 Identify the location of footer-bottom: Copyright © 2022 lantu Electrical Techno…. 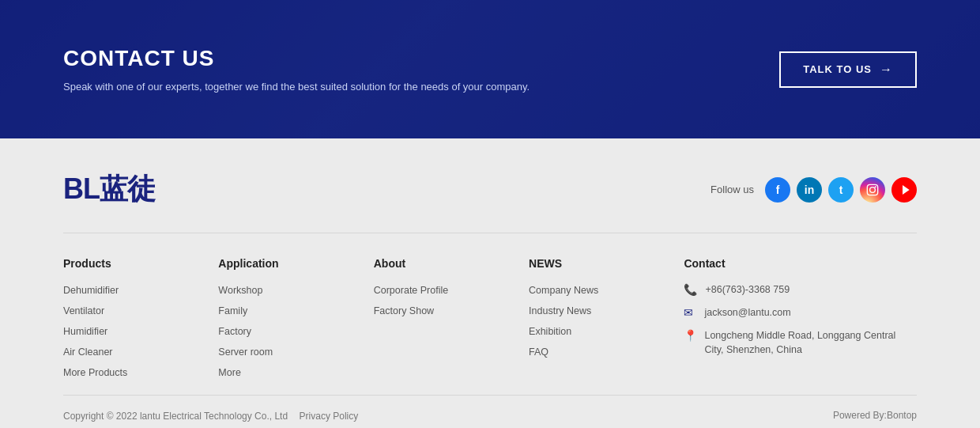
(490, 411).